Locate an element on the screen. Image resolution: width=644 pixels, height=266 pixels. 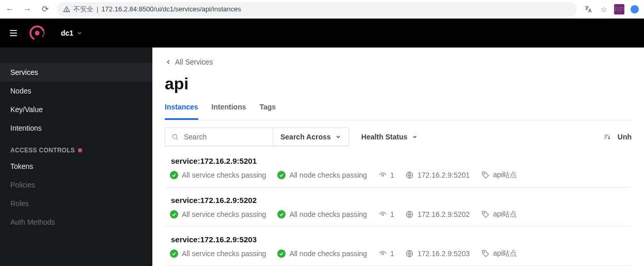
search-across-label: Search Across is located at coordinates (306, 137).